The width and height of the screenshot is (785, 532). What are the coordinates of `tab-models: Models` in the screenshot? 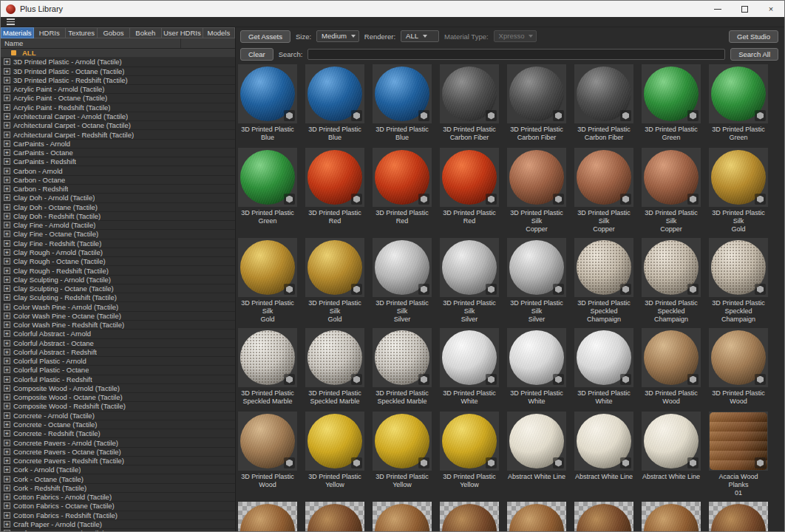 It's located at (219, 33).